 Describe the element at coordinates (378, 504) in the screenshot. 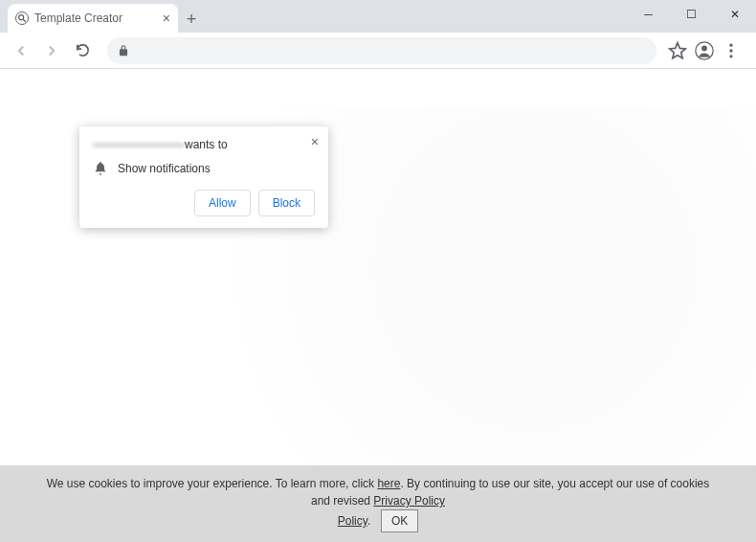

I see `cookie-bar: We use cookies to improve your experienc…` at that location.